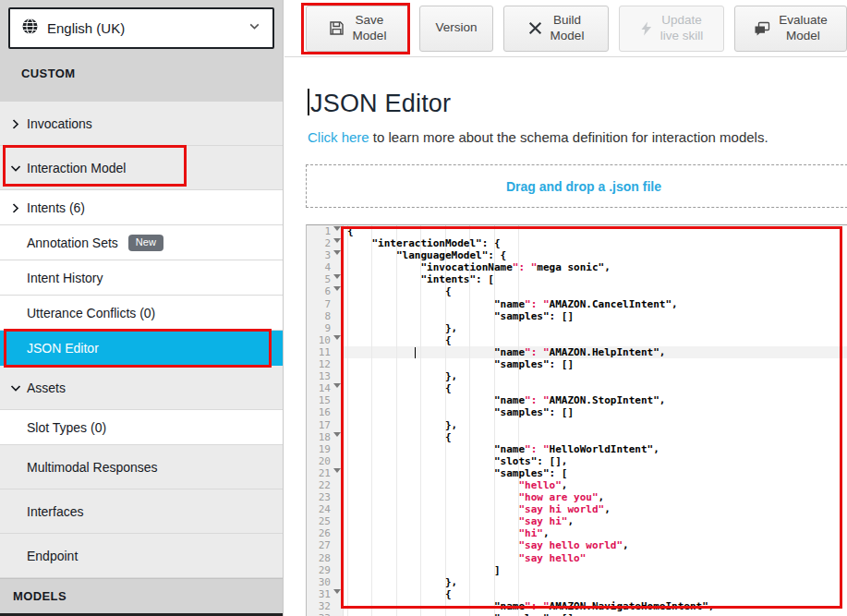 The width and height of the screenshot is (847, 616). Describe the element at coordinates (597, 255) in the screenshot. I see `code-line: "languageModel": {` at that location.